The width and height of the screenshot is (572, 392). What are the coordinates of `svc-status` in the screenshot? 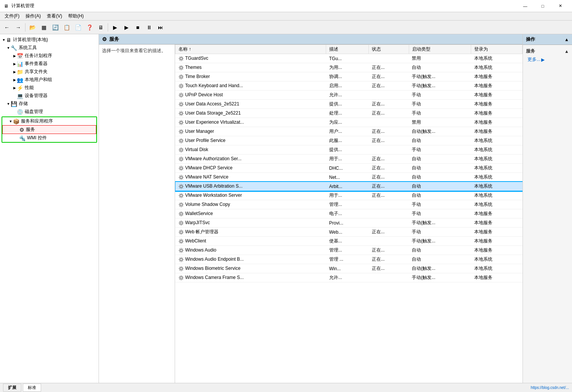 It's located at (389, 223).